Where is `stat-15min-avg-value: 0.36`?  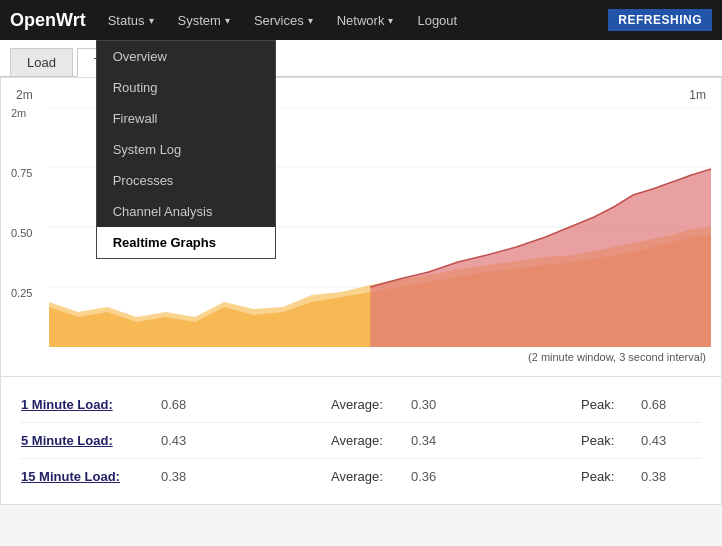
stat-15min-avg-value: 0.36 is located at coordinates (441, 476).